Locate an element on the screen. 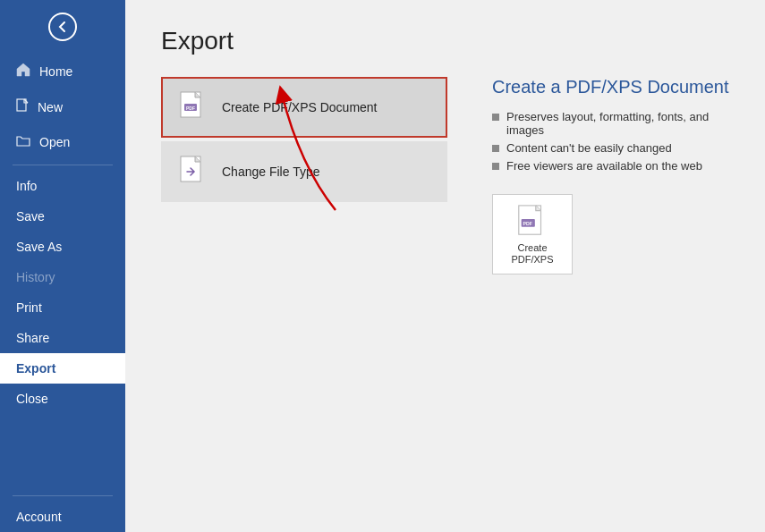 The width and height of the screenshot is (765, 532). sidebar-bottom: Account is located at coordinates (63, 511).